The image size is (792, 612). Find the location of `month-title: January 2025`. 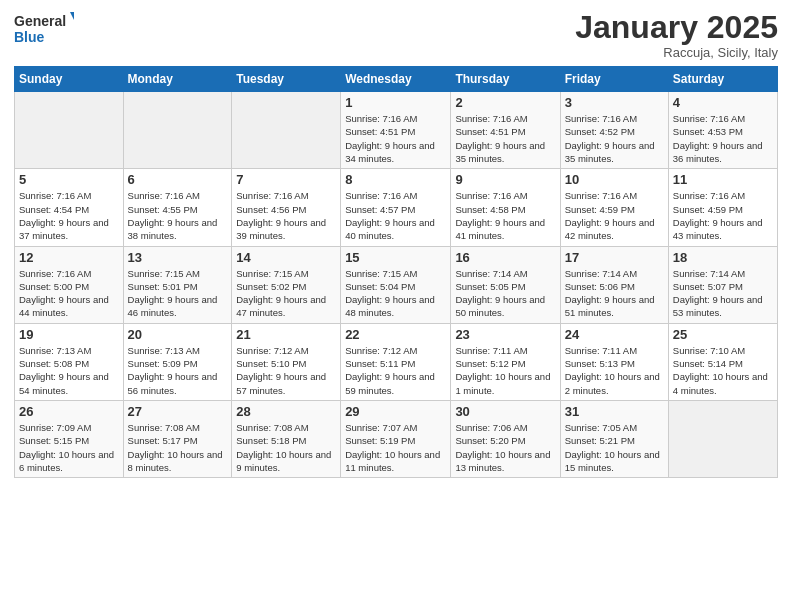

month-title: January 2025 is located at coordinates (676, 28).